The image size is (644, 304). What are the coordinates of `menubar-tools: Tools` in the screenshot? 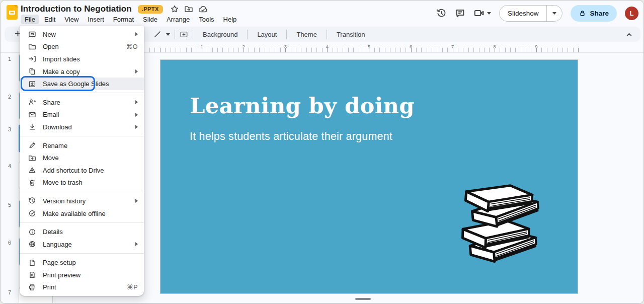 It's located at (206, 19).